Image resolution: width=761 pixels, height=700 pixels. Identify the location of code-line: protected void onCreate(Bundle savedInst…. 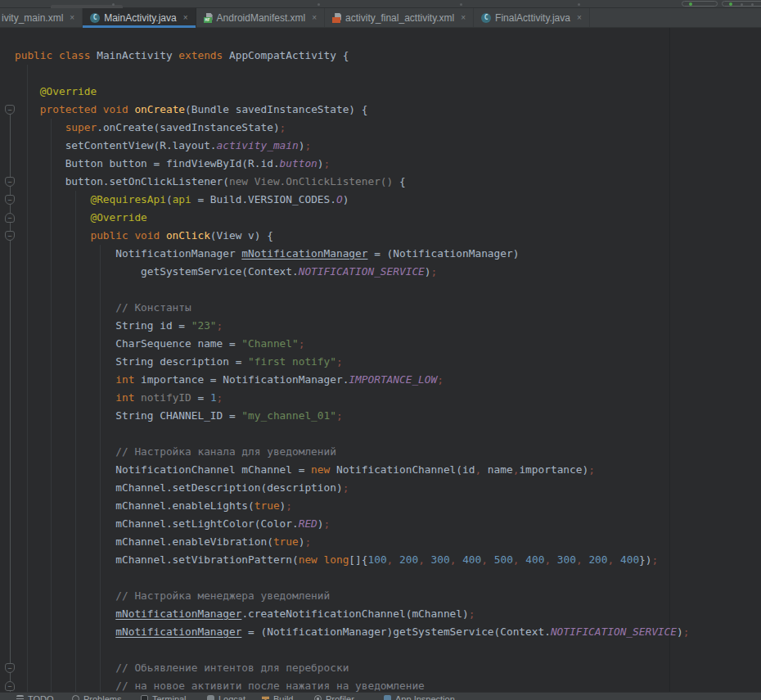
(344, 110).